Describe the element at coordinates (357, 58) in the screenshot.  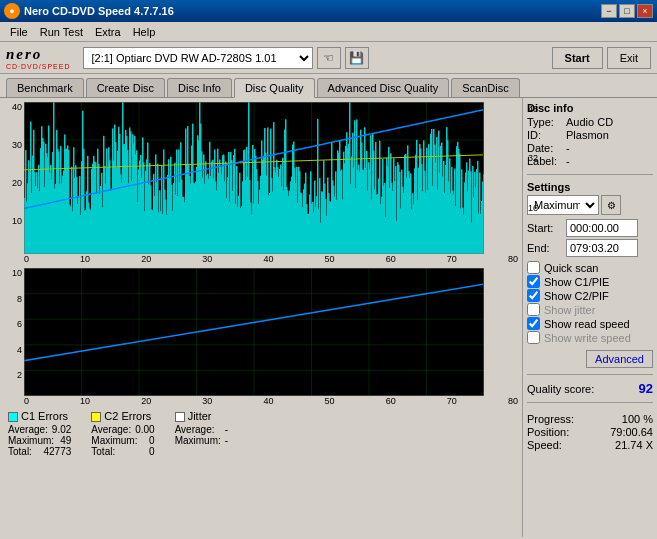
I see `save-icon-btn: 💾` at that location.